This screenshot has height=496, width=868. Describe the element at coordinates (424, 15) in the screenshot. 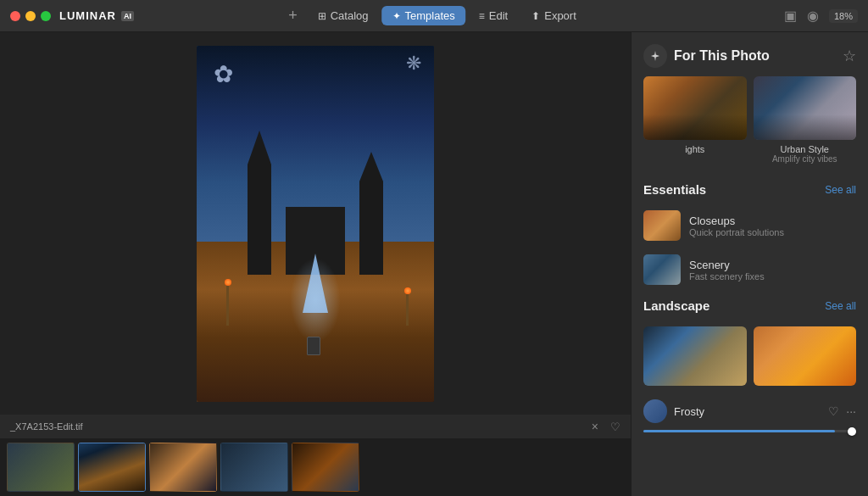

I see `templates-nav-button: ✦ Templates` at that location.